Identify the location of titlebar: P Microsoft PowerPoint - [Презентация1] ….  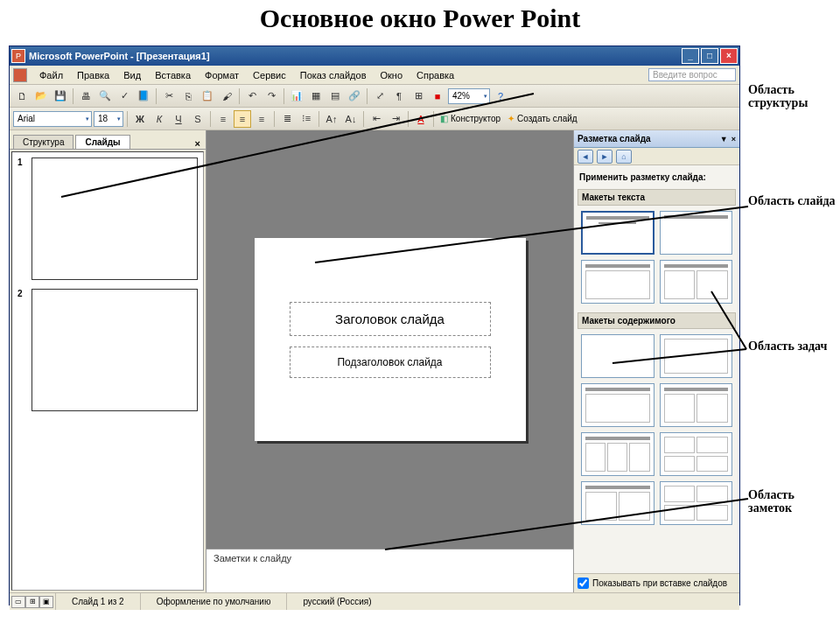
(374, 56).